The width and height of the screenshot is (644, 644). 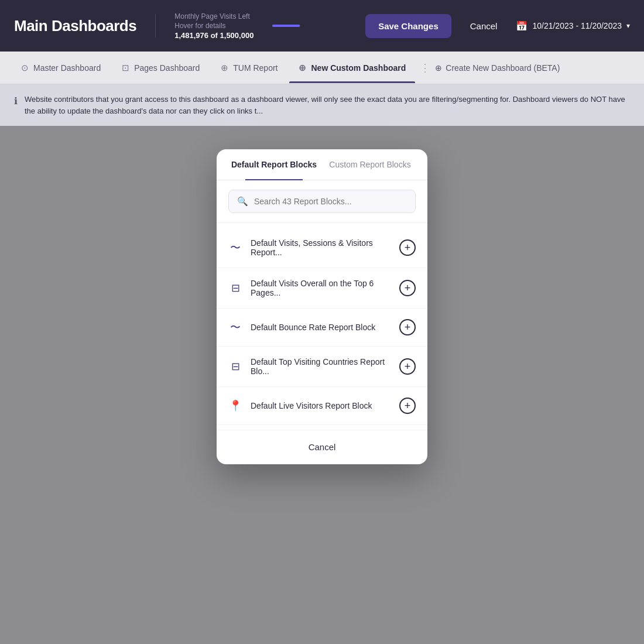 I want to click on chevron-down-icon: ▾, so click(x=628, y=26).